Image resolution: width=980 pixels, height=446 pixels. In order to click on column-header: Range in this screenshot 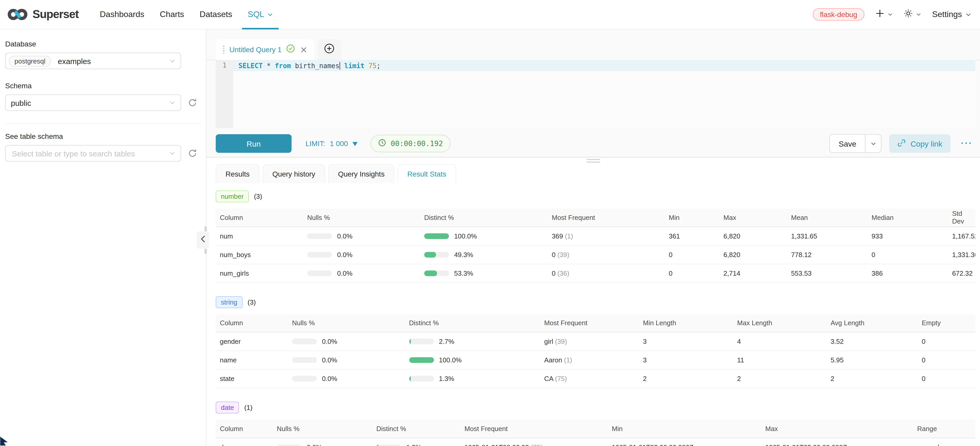, I will do `click(944, 428)`.